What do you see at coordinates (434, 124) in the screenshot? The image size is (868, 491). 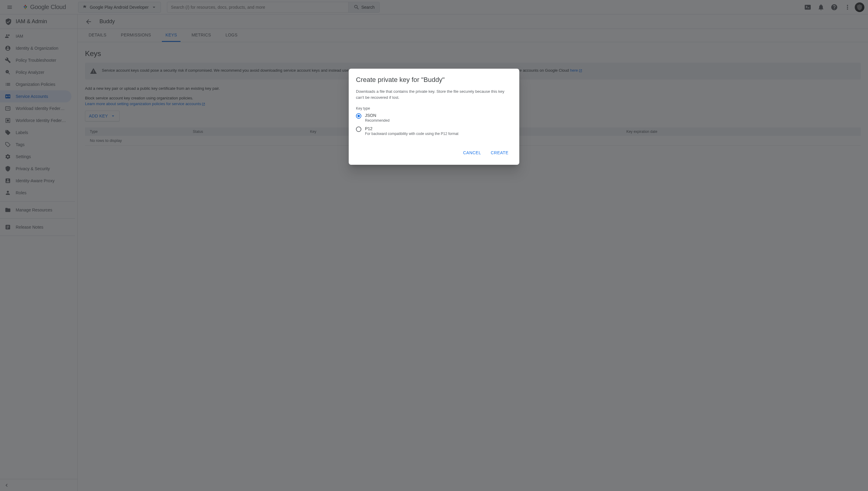 I see `key-type-radio-group: JSON Recommended P12 For backward compat…` at bounding box center [434, 124].